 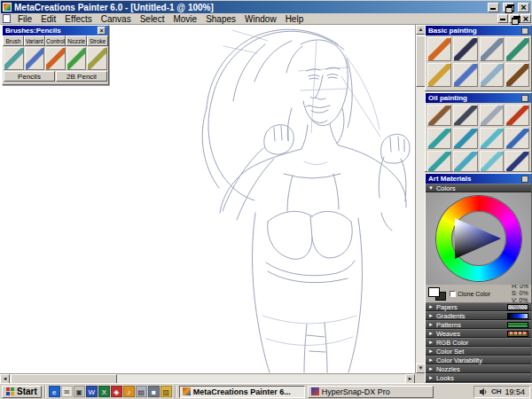 What do you see at coordinates (55, 392) in the screenshot?
I see `ie-icon: e` at bounding box center [55, 392].